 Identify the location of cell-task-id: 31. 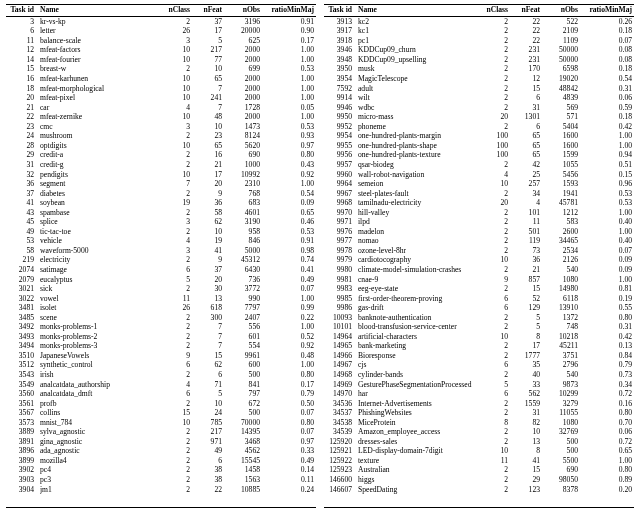
(23, 166).